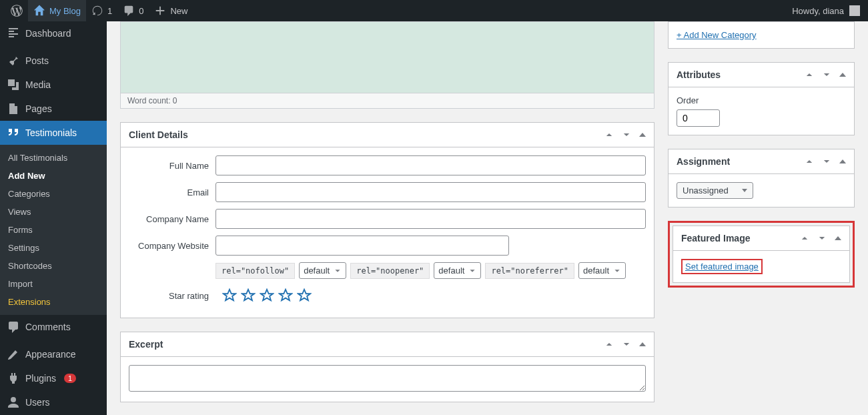 This screenshot has width=868, height=415. I want to click on users-icon, so click(13, 402).